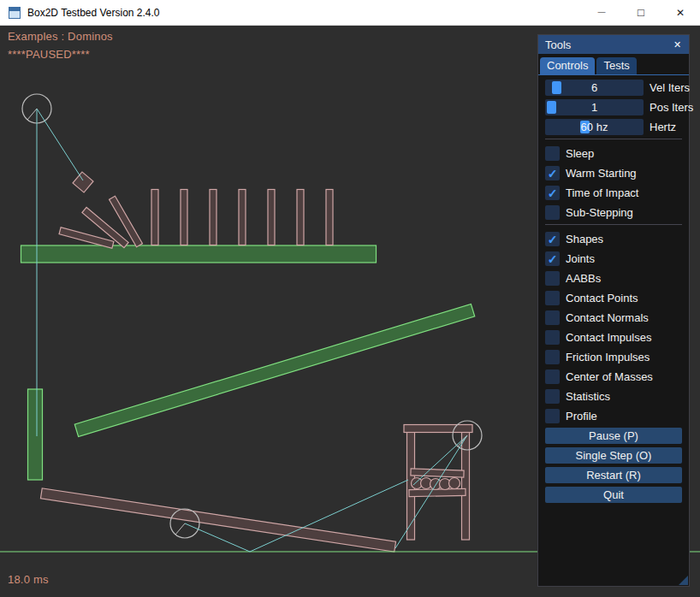 The width and height of the screenshot is (700, 597). Describe the element at coordinates (662, 127) in the screenshot. I see `slider-label: Hertz` at that location.